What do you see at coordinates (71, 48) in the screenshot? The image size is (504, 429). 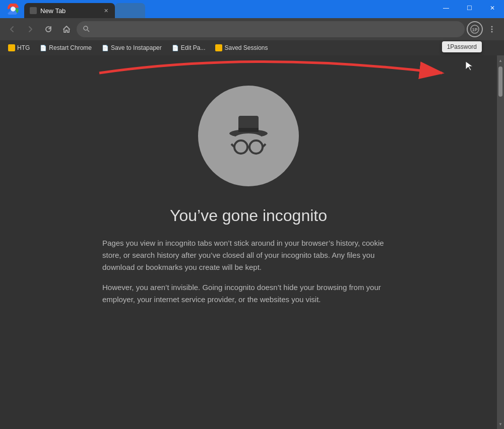 I see `bookmark-label: Restart Chrome` at bounding box center [71, 48].